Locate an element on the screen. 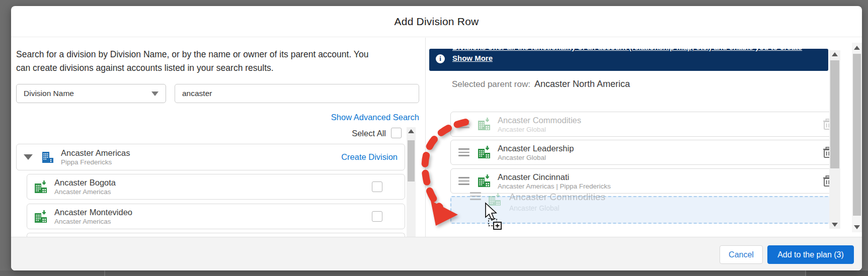 Image resolution: width=868 pixels, height=276 pixels. search-field-dropdown-value: Division Name is located at coordinates (49, 94).